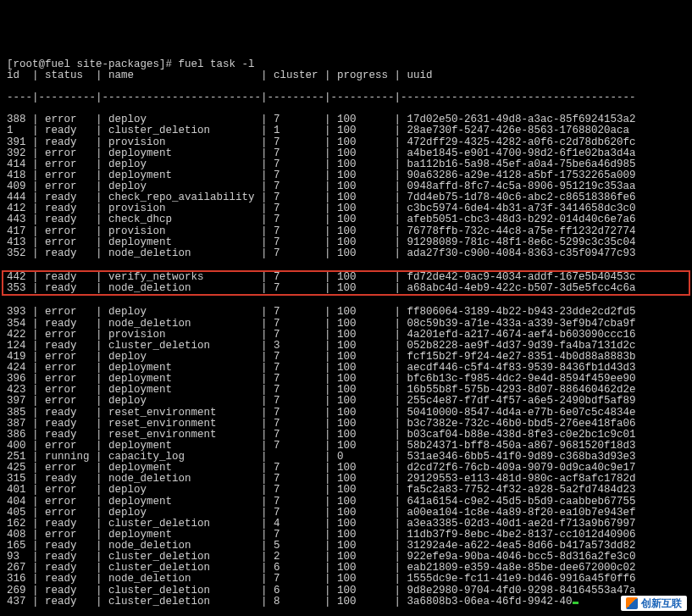 This screenshot has height=616, width=692. What do you see at coordinates (346, 524) in the screenshot?
I see `table-row: 162 | ready | cluster_deletion | 4 | 100…` at bounding box center [346, 524].